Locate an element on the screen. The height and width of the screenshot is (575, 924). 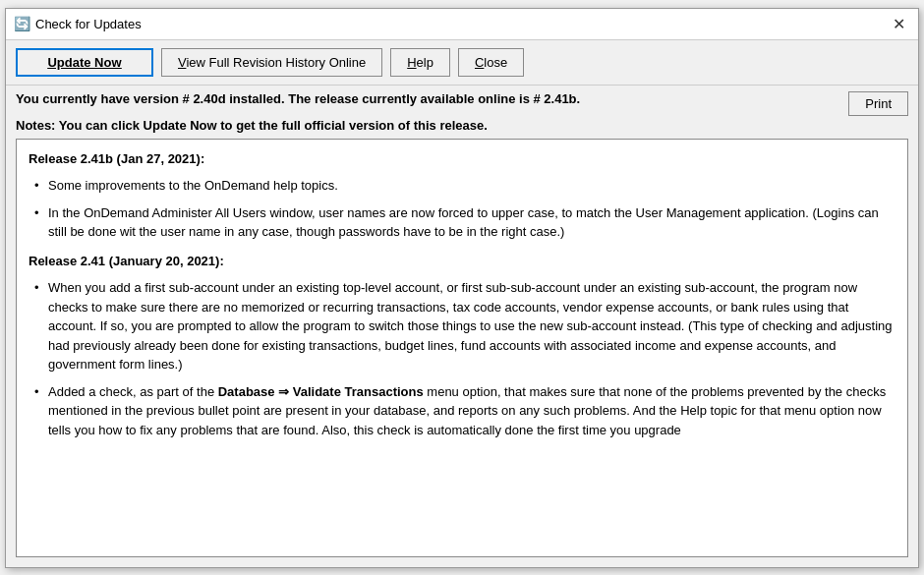
view-history-button: View Full Revision History Online is located at coordinates (271, 63).